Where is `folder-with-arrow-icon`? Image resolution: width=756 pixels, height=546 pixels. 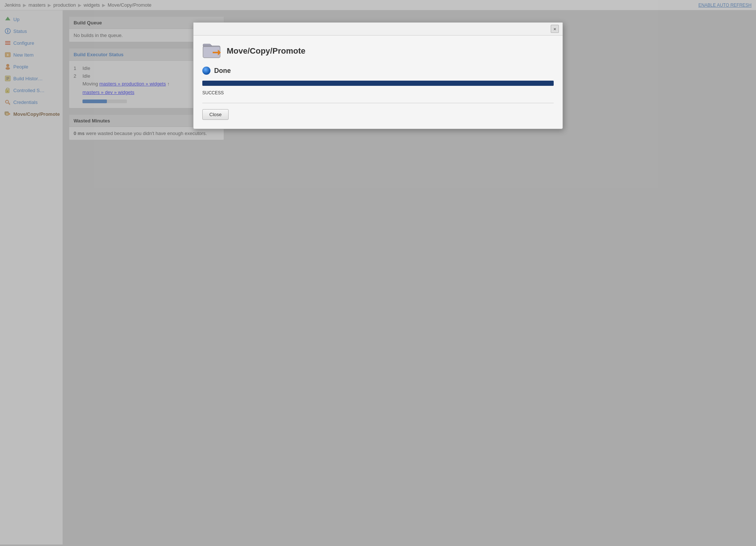
folder-with-arrow-icon is located at coordinates (212, 51).